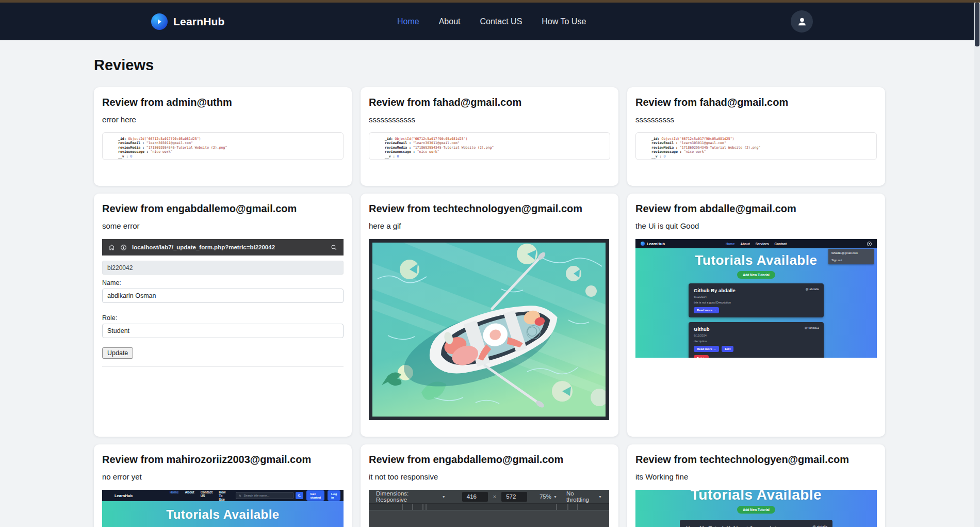  I want to click on review-card: Review from engabdallemo@gmail.com some …, so click(223, 315).